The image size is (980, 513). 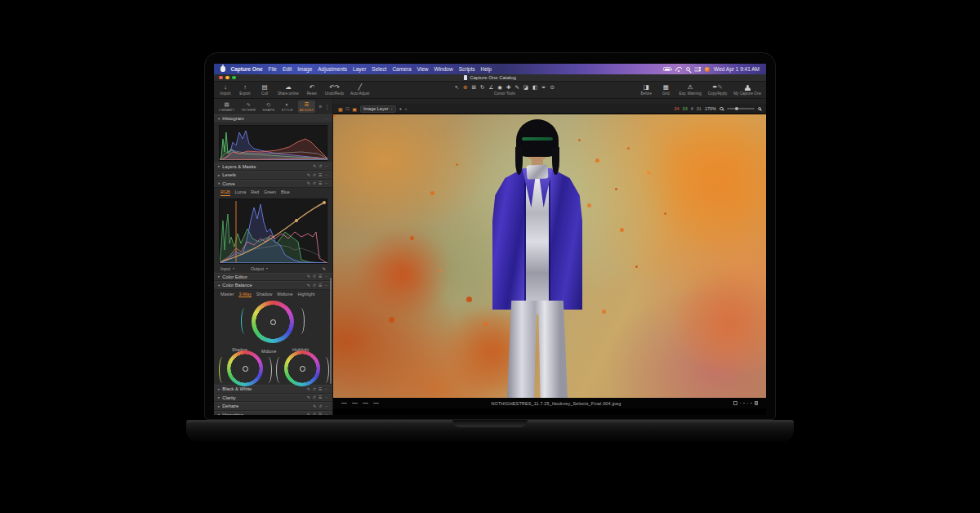 I want to click on color-pick-tool-icon: ✒, so click(x=544, y=87).